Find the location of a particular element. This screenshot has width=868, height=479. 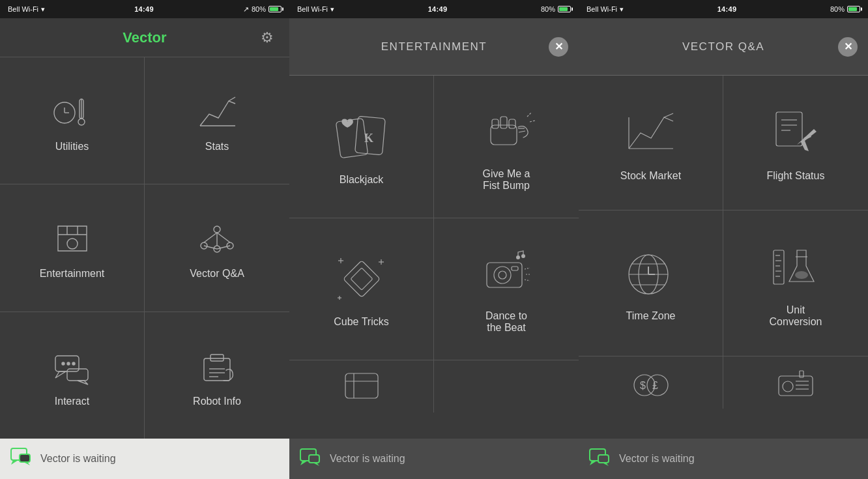

vectorqna-item-unitconversion: UnitConversion is located at coordinates (796, 284).